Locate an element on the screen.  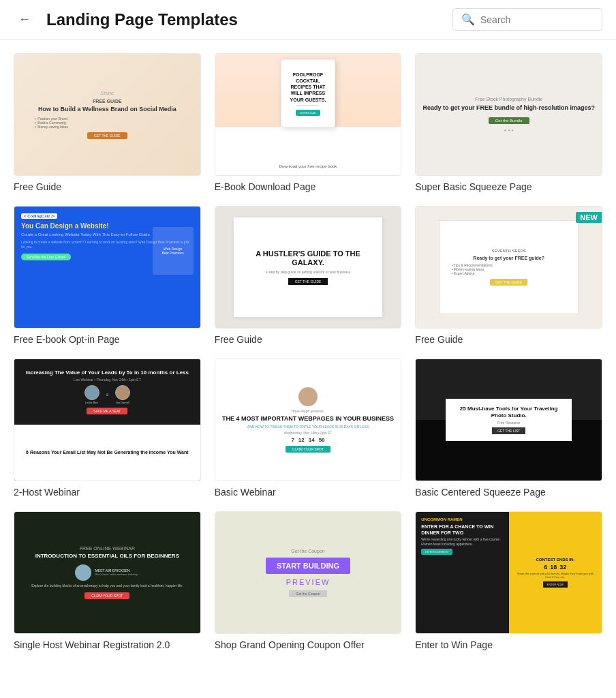
template-thumbnail: 25 Must-have Tools for Your Traveling Ph… is located at coordinates (508, 420).